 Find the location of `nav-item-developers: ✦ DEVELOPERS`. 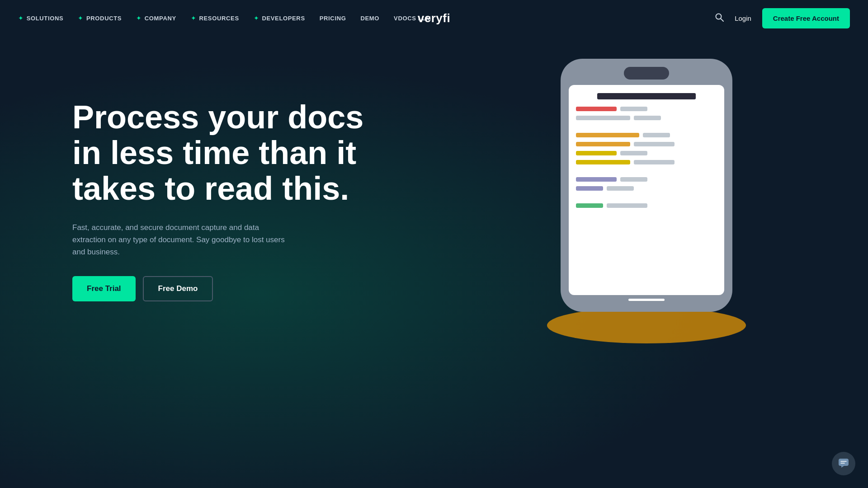

nav-item-developers: ✦ DEVELOPERS is located at coordinates (279, 18).